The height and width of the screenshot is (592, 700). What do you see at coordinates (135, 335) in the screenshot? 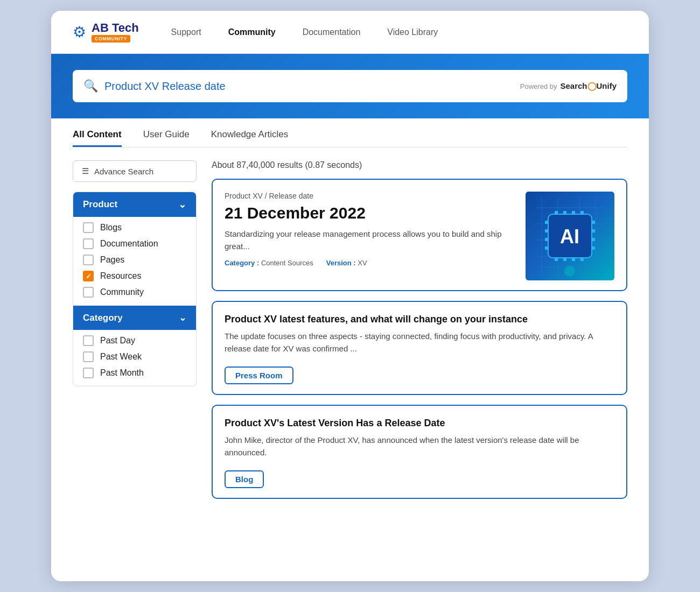
I see `sidebar: ☰ Advance Search Product ⌄ Blogs` at bounding box center [135, 335].